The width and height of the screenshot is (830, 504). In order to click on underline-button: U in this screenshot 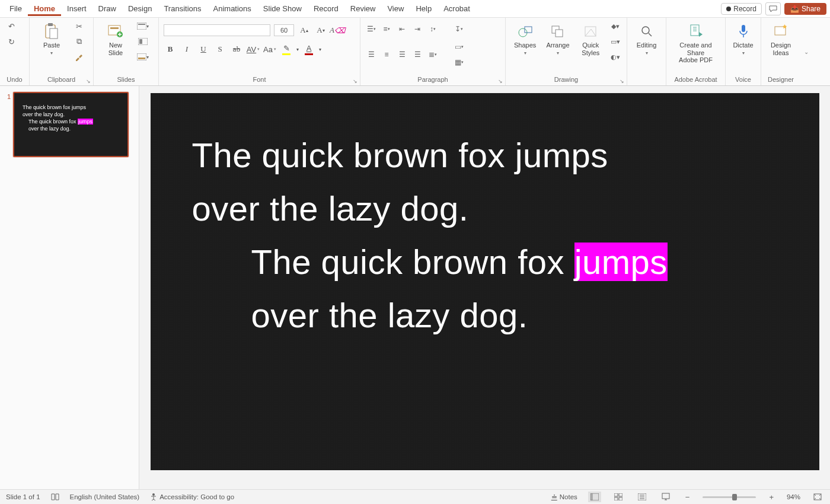, I will do `click(203, 49)`.